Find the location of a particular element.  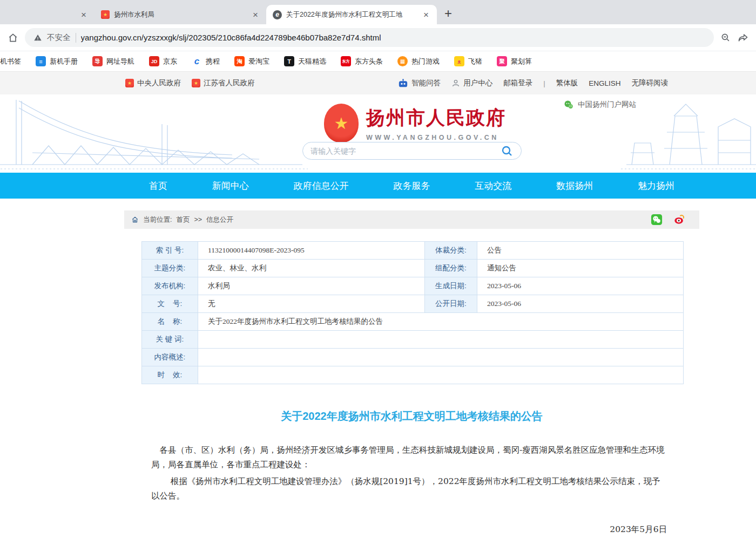

bookmark-aitaobao: 淘 爱淘宝 is located at coordinates (252, 62).